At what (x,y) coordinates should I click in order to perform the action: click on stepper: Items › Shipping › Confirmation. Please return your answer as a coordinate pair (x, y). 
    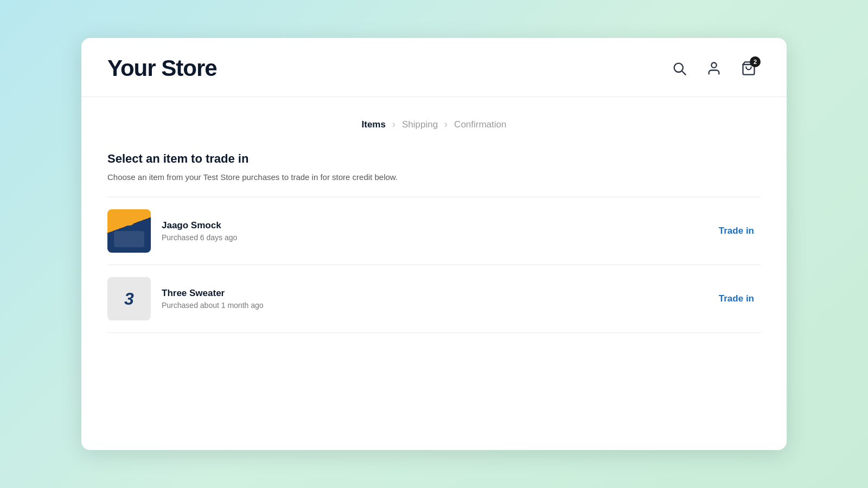
    Looking at the image, I should click on (434, 125).